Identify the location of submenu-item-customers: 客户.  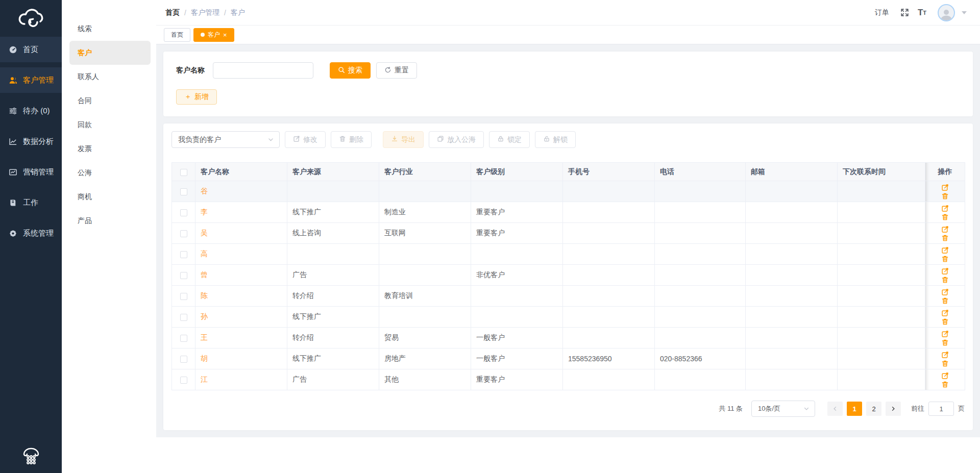
(110, 53).